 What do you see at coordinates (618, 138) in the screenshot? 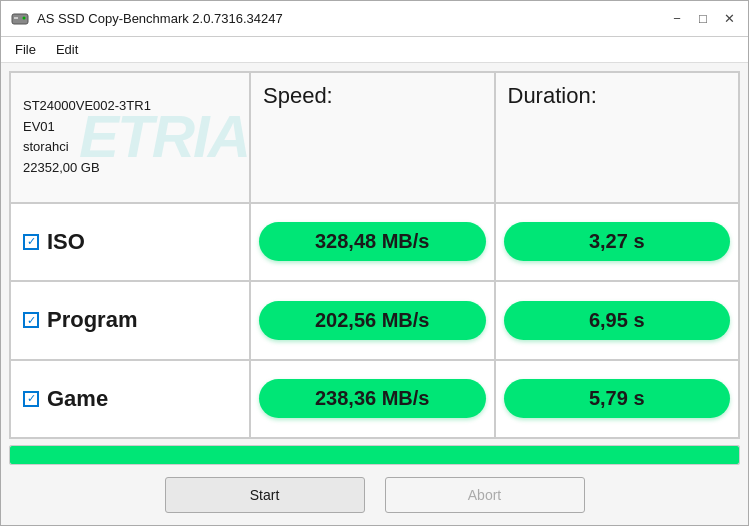
I see `duration-header: Duration:` at bounding box center [618, 138].